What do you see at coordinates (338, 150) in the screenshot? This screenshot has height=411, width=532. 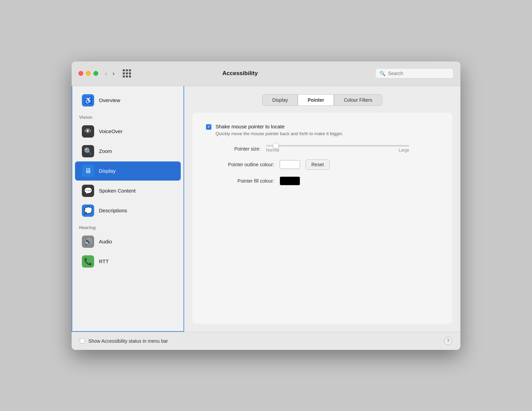 I see `slider-labels: Normal Large` at bounding box center [338, 150].